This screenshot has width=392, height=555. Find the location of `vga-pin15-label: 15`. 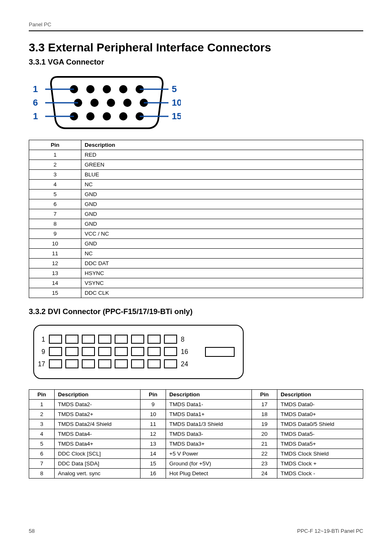

vga-pin15-label: 15 is located at coordinates (176, 116).